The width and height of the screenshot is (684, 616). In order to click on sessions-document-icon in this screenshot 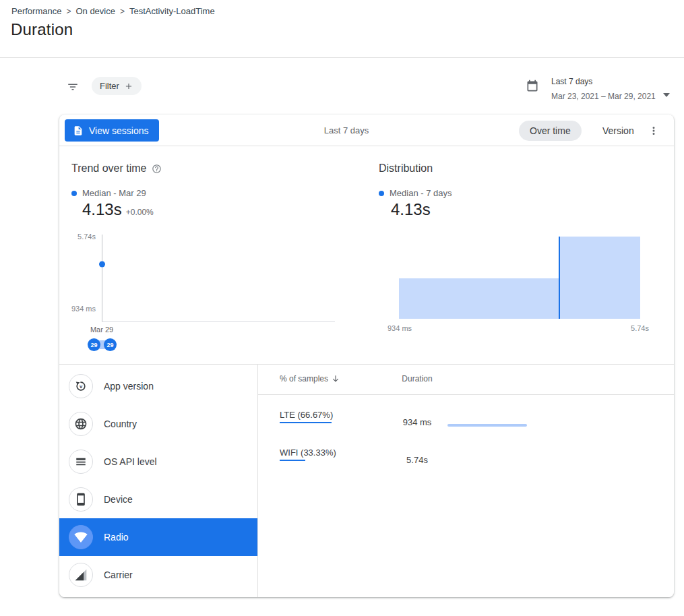, I will do `click(78, 131)`.